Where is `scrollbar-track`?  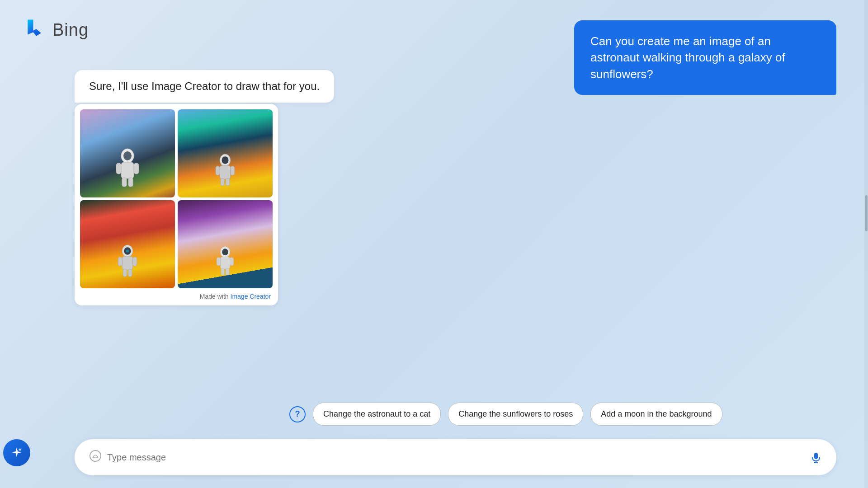 scrollbar-track is located at coordinates (866, 244).